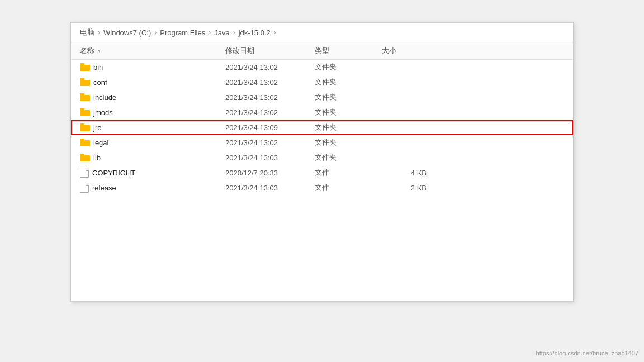 The image size is (644, 362). Describe the element at coordinates (270, 97) in the screenshot. I see `item-date-2: 2021/3/24 13:02` at that location.